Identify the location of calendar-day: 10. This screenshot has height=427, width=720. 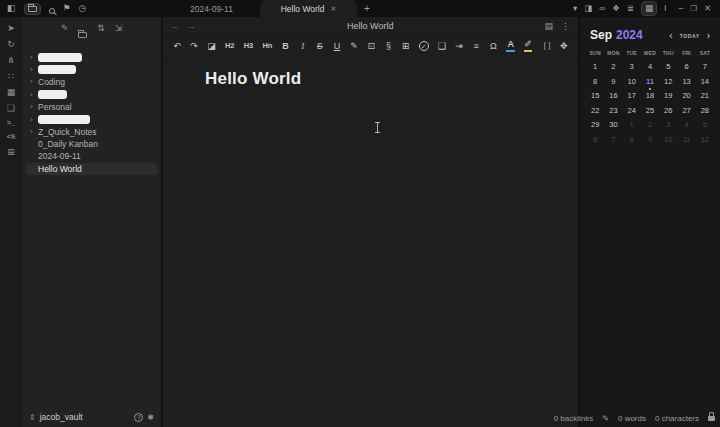
(632, 82).